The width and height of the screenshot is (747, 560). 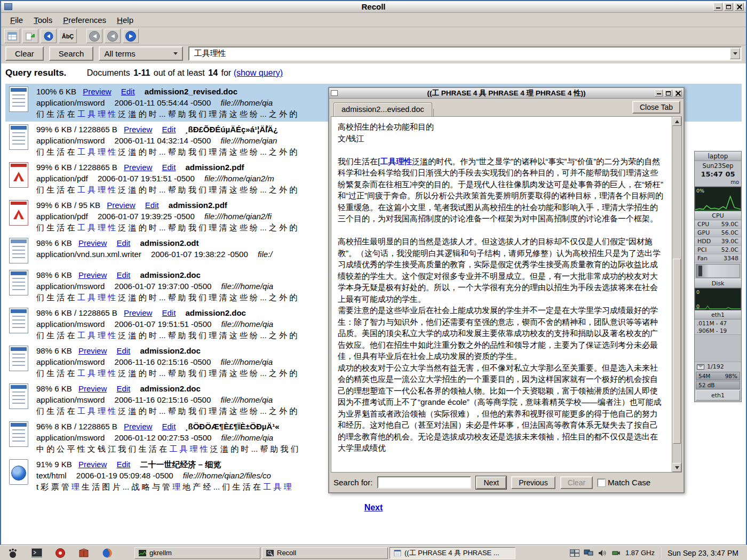 I want to click on clear-button: Clear, so click(x=25, y=53).